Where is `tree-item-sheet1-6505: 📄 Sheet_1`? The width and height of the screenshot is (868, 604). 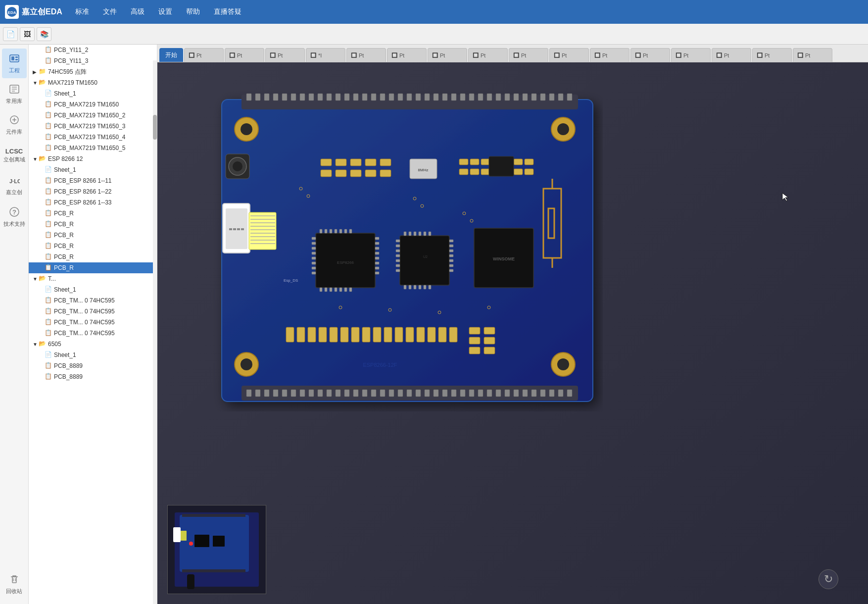 tree-item-sheet1-6505: 📄 Sheet_1 is located at coordinates (93, 355).